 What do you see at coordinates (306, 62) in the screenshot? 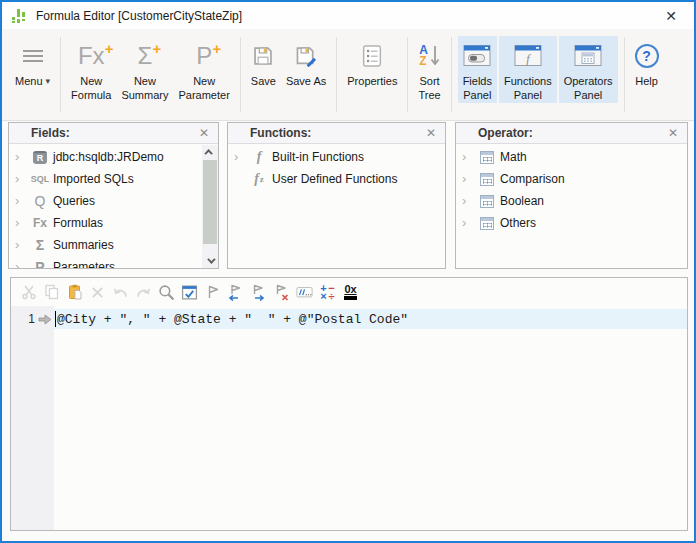
I see `save-as-button: Save As` at bounding box center [306, 62].